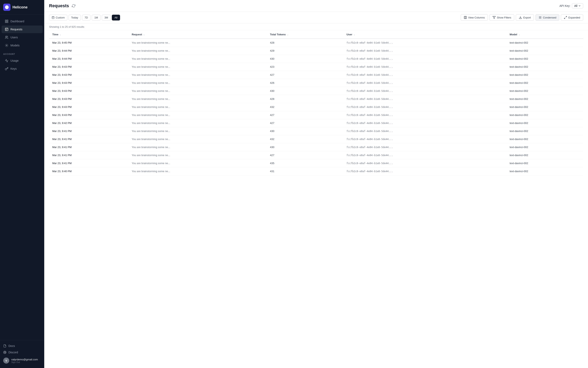  Describe the element at coordinates (59, 6) in the screenshot. I see `page-title: Requests` at that location.